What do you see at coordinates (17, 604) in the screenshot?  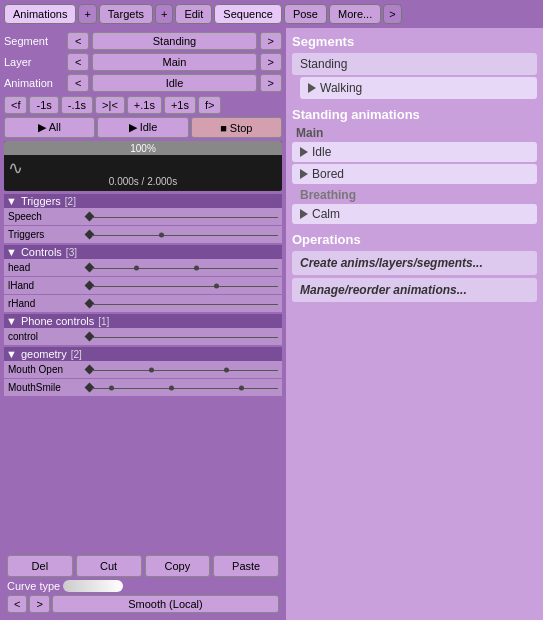 I see `curve-prev-btn: <` at bounding box center [17, 604].